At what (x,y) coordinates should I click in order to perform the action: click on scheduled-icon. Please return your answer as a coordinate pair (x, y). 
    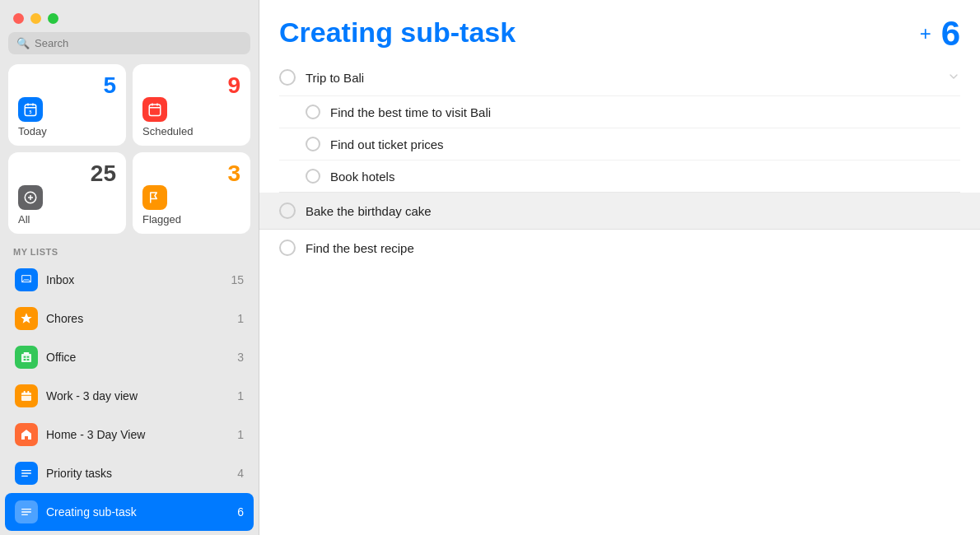
    Looking at the image, I should click on (155, 109).